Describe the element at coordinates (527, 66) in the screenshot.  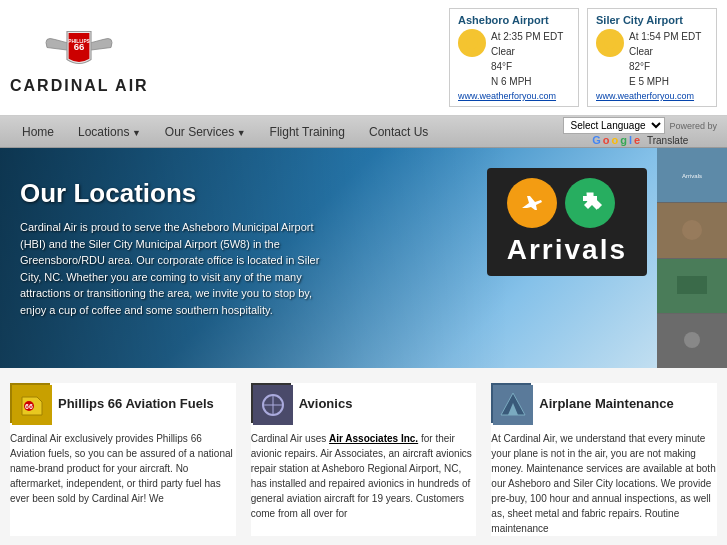
I see `weather-temp-1: 84°F` at that location.